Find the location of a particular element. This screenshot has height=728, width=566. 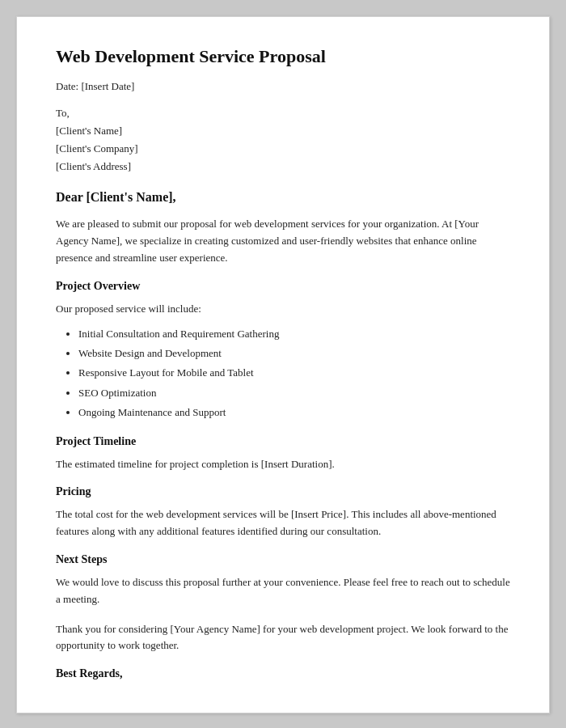

overview-intro: Our proposed service will include: is located at coordinates (283, 309).